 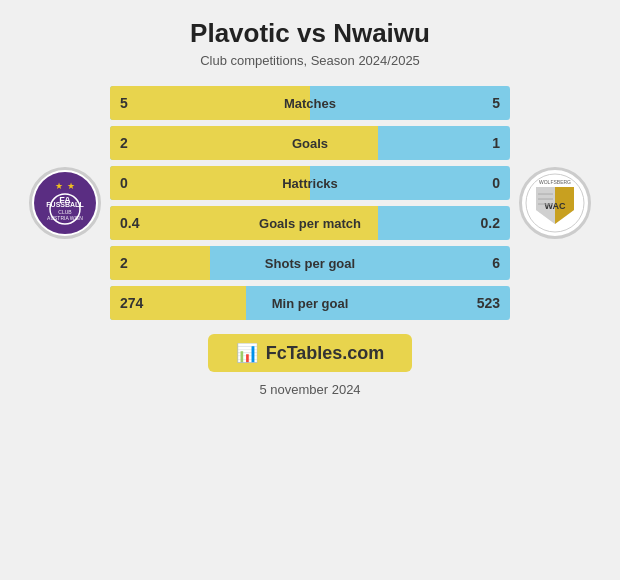 What do you see at coordinates (310, 303) in the screenshot?
I see `stat-row: Min per goal274523` at bounding box center [310, 303].